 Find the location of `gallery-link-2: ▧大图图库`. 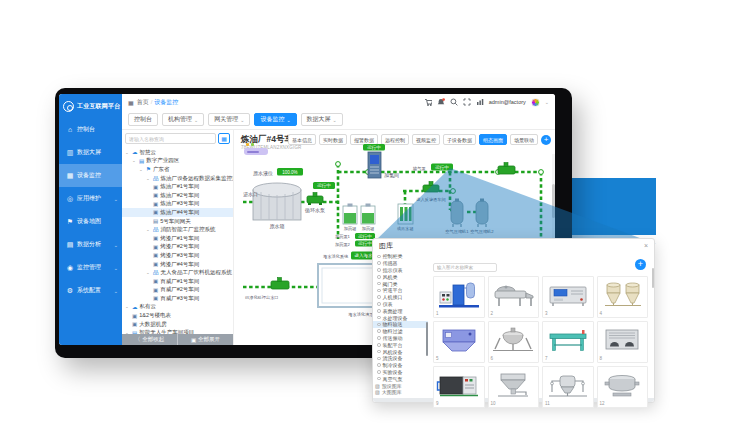

gallery-link-2: ▧大图图库 is located at coordinates (400, 392).